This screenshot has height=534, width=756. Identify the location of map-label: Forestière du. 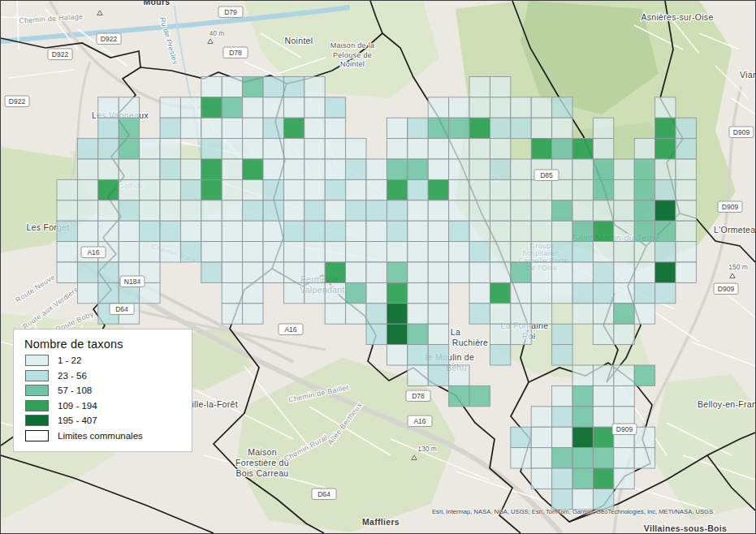
(262, 463).